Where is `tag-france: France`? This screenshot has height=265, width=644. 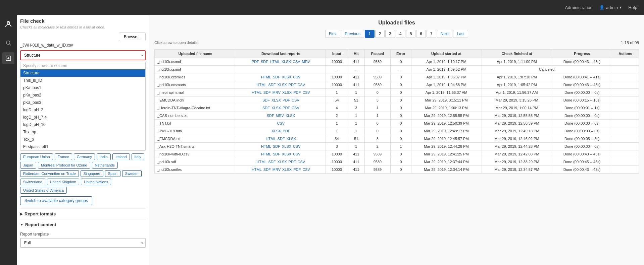 tag-france: France is located at coordinates (63, 157).